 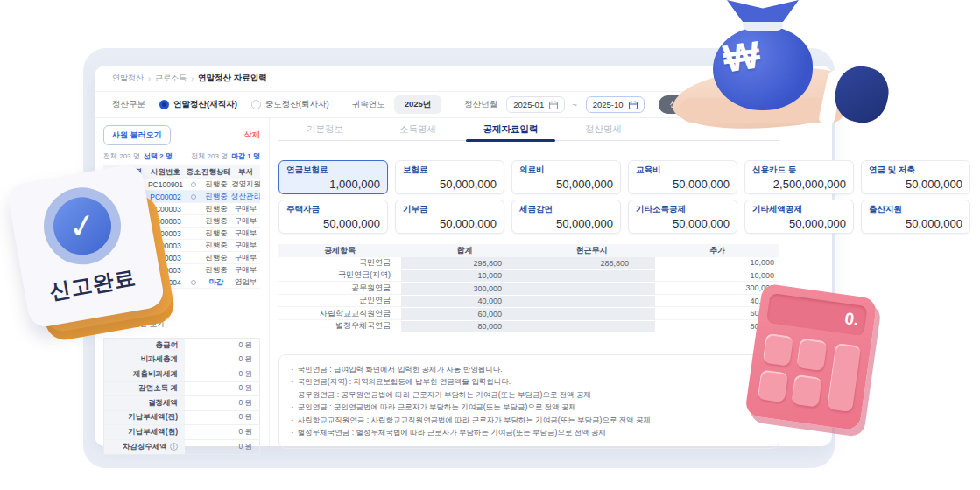 What do you see at coordinates (608, 105) in the screenshot?
I see `period-to-value: 2025-10` at bounding box center [608, 105].